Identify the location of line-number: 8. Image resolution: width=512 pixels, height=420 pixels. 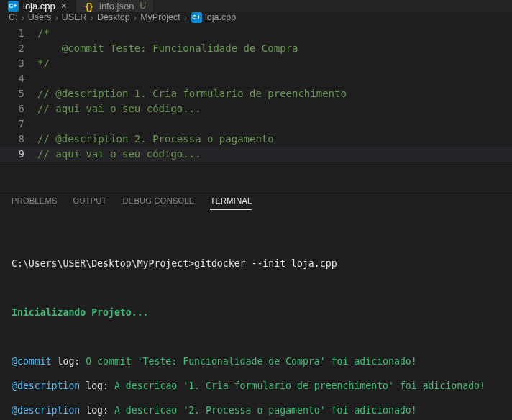
(19, 140).